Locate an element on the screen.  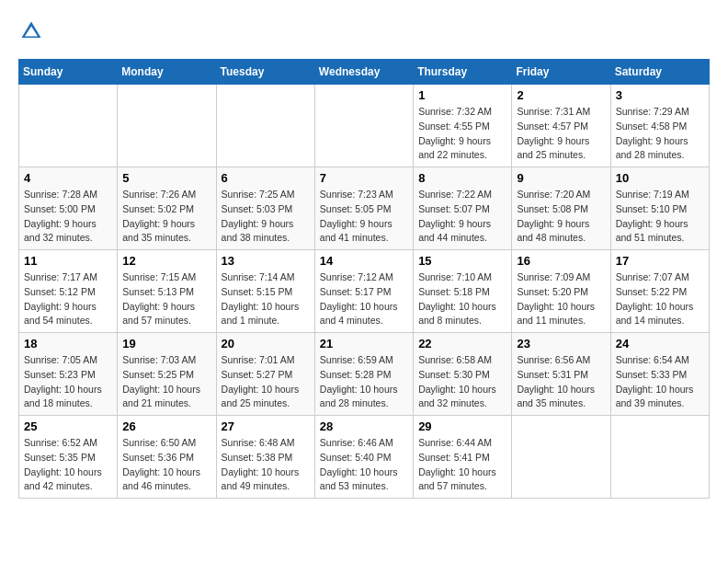
calendar-day-cell: 14Sunrise: 7:12 AMSunset: 5:17 PMDayligh… is located at coordinates (364, 292).